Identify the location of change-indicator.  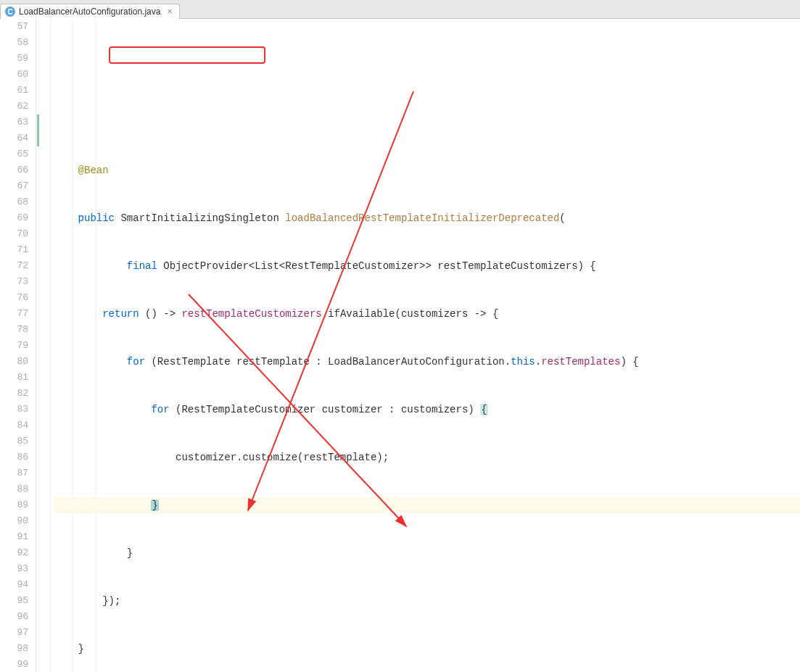
(38, 130).